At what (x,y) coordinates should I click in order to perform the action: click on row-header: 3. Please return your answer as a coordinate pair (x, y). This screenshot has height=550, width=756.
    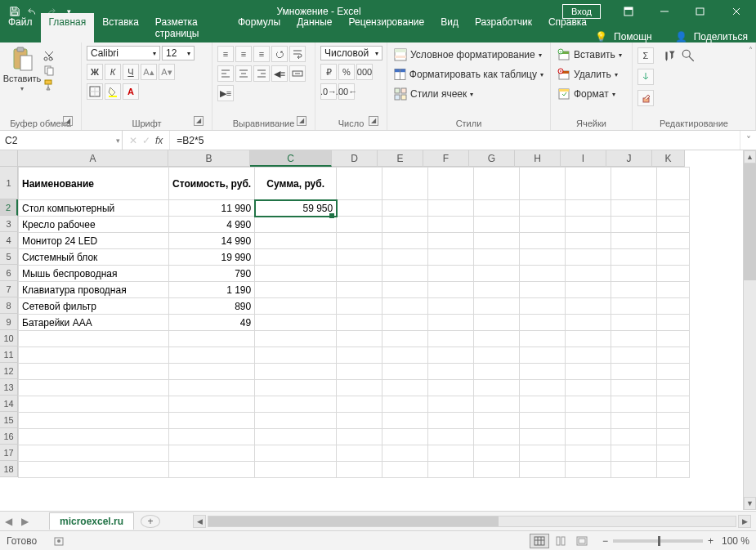
    Looking at the image, I should click on (9, 224).